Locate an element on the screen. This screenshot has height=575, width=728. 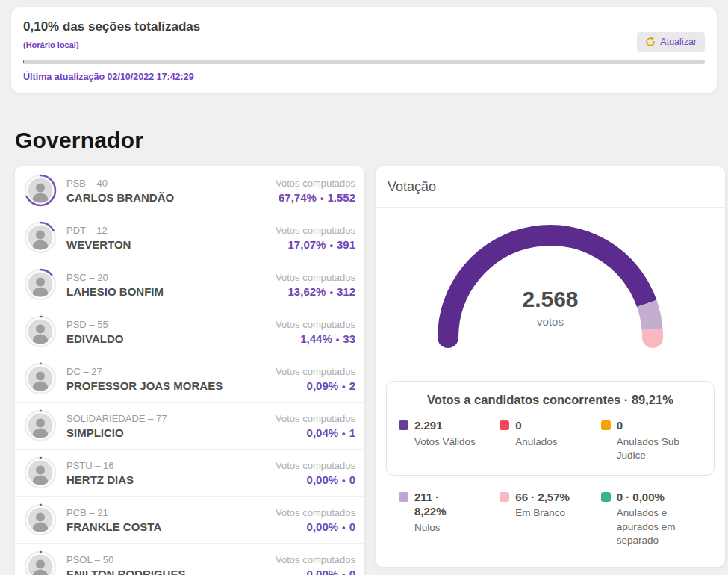
candidate-info: PDT – 12 WEVERTON is located at coordinates (99, 237).